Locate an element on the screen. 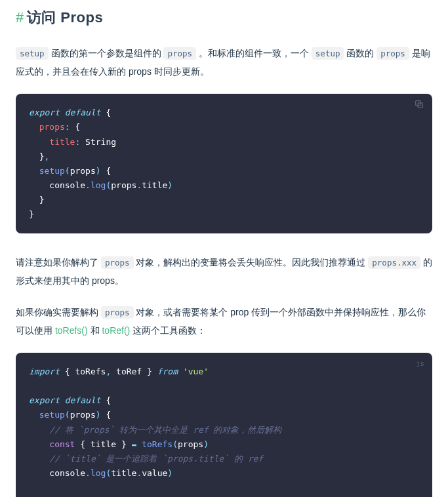  paragraph-intro: setup 函数的第一个参数是组件的 props 。和标准的组件一致，一个 se… is located at coordinates (224, 62).